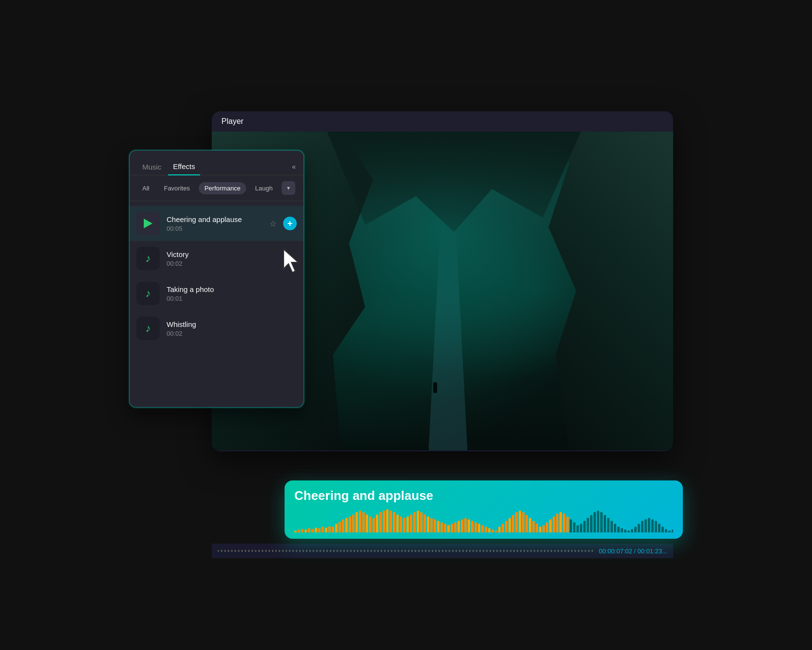 The height and width of the screenshot is (650, 812). Describe the element at coordinates (217, 328) in the screenshot. I see `sound-item-whistling: ♪ Whistling 00:02` at that location.